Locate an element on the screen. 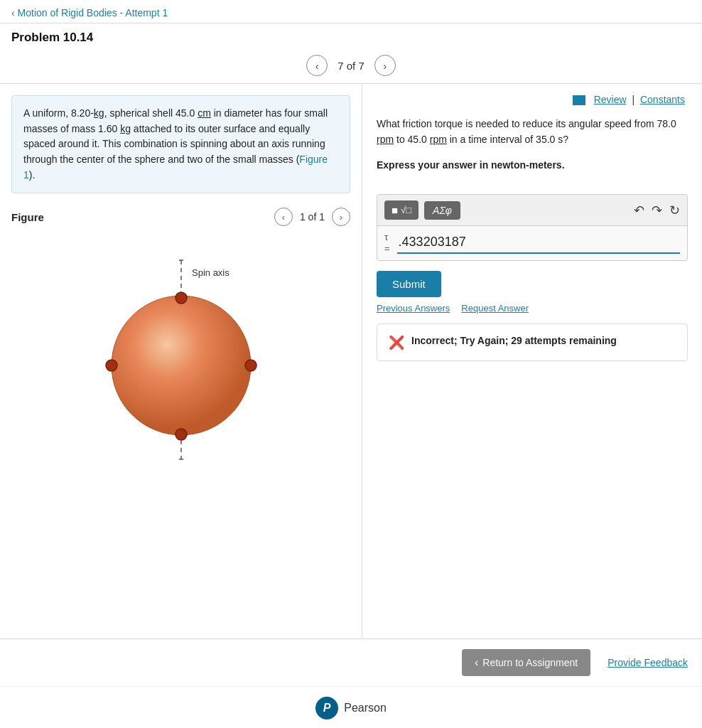 The width and height of the screenshot is (702, 728). submit-button: Submit is located at coordinates (409, 284).